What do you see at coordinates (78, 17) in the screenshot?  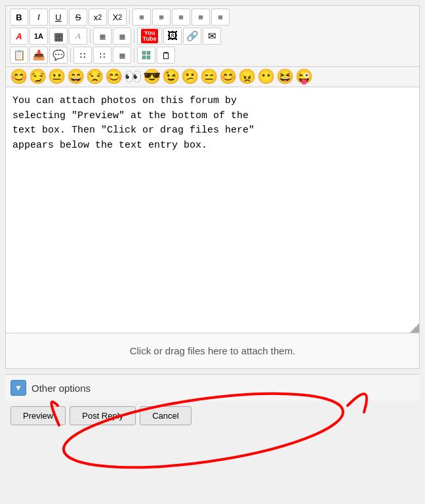 I see `strikethrough-button: S` at bounding box center [78, 17].